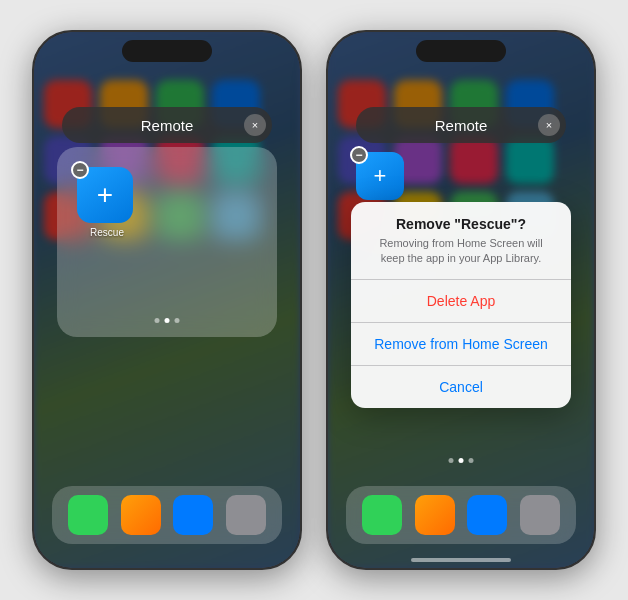 This screenshot has height=600, width=628. What do you see at coordinates (380, 176) in the screenshot?
I see `app-wrapper-right: − +` at bounding box center [380, 176].